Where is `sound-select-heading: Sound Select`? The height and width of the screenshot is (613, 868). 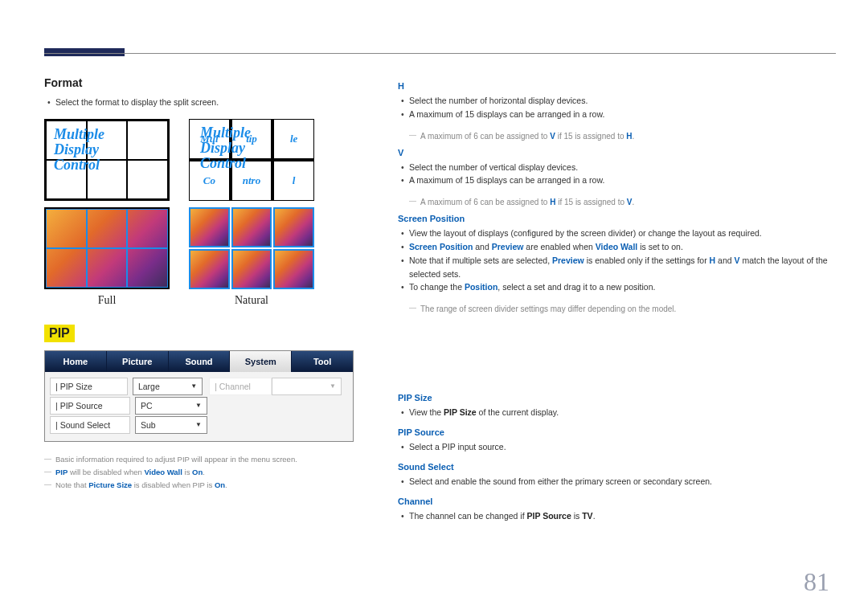 sound-select-heading: Sound Select is located at coordinates (617, 467).